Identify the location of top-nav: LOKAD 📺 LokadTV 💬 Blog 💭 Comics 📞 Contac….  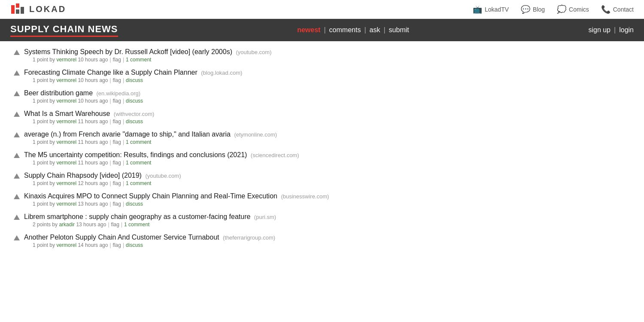
(322, 9).